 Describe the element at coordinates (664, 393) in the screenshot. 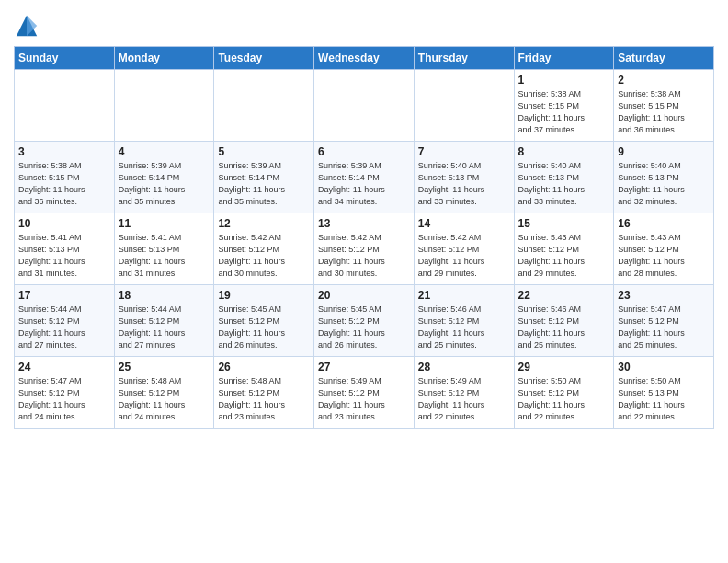

I see `calendar-cell: 30Sunrise: 5:50 AM Sunset: 5:13 PM Dayli…` at that location.